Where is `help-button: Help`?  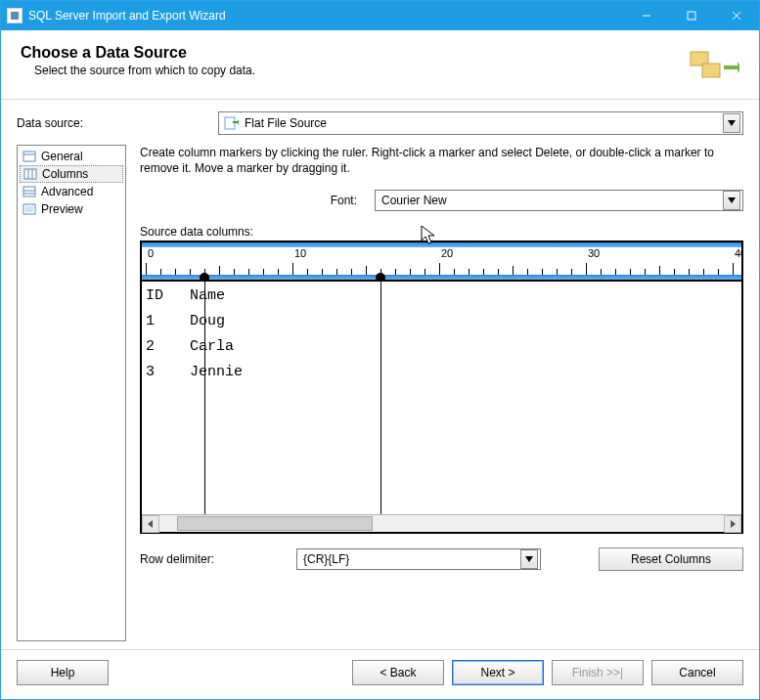 help-button: Help is located at coordinates (63, 673).